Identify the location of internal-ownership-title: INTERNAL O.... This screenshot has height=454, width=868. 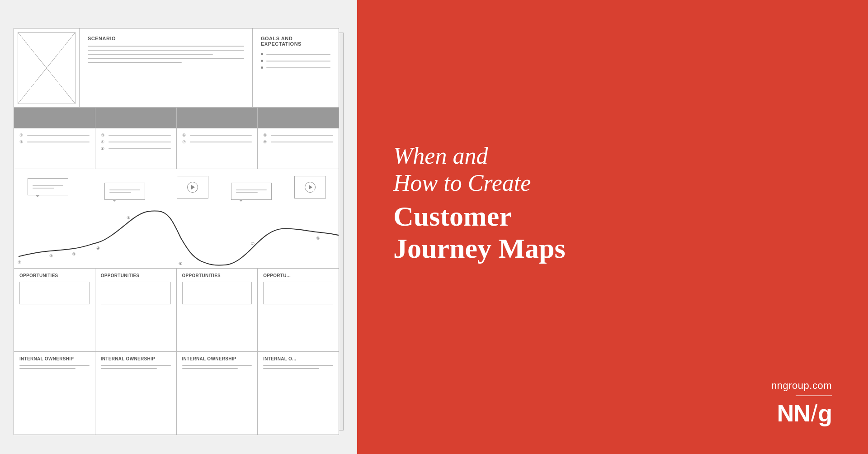
(298, 359).